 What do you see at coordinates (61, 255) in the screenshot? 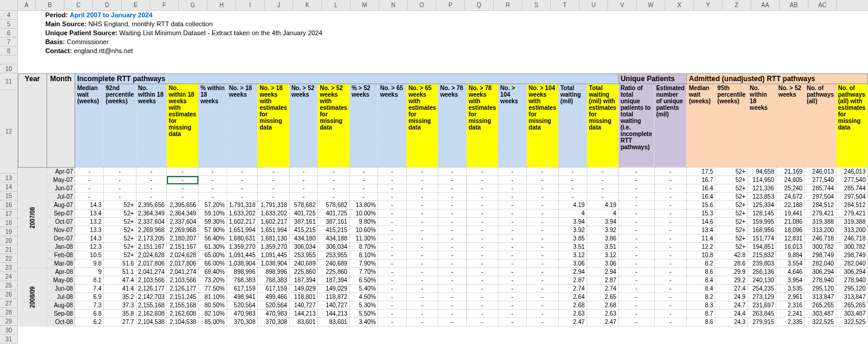
I see `month-cell: Feb-08` at bounding box center [61, 255].